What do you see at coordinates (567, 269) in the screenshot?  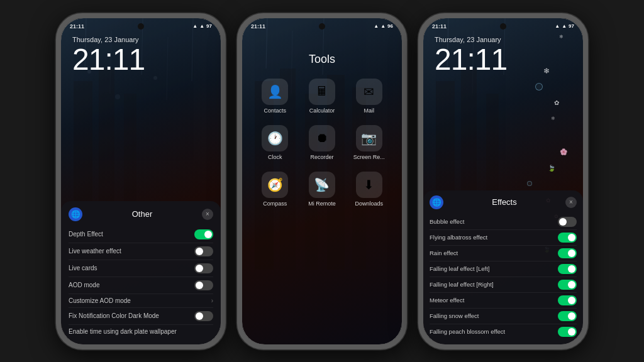 I see `toggle-falling-leaf-left` at bounding box center [567, 269].